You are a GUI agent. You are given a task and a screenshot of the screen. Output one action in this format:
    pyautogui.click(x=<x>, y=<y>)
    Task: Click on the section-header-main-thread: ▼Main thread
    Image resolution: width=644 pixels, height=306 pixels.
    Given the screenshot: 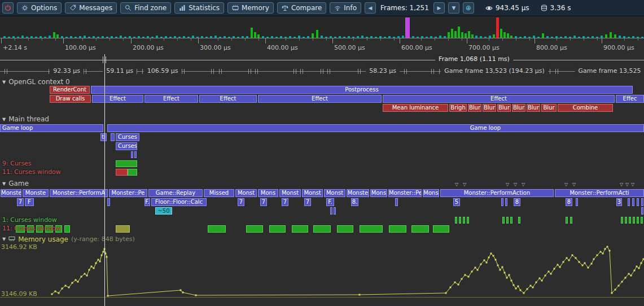 What is the action you would take?
    pyautogui.click(x=26, y=119)
    